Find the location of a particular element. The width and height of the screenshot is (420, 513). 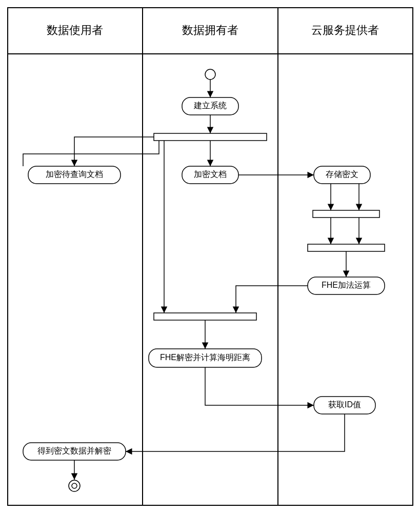

enc-query-label: 加密待查询文档 is located at coordinates (74, 174).